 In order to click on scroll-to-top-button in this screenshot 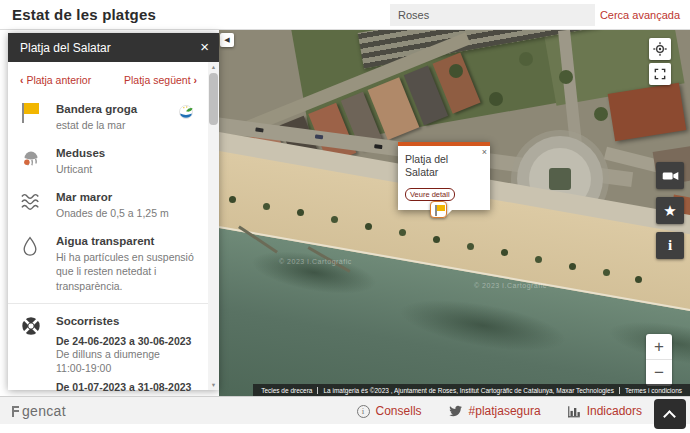, I will do `click(670, 414)`.